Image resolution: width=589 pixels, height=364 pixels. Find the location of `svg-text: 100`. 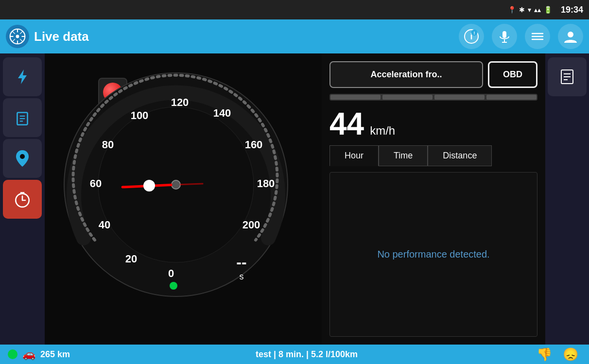

svg-text: 100 is located at coordinates (140, 116).